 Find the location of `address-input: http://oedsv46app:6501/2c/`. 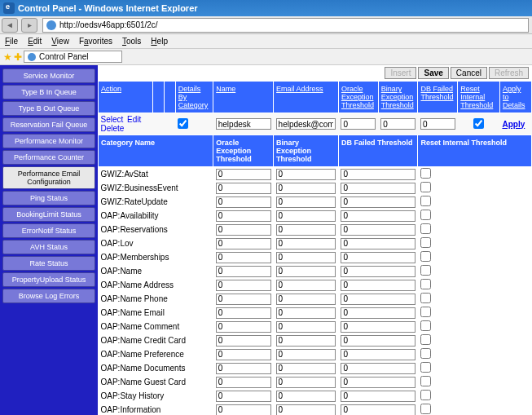

address-input: http://oedsv46app:6501/2c/ is located at coordinates (285, 25).